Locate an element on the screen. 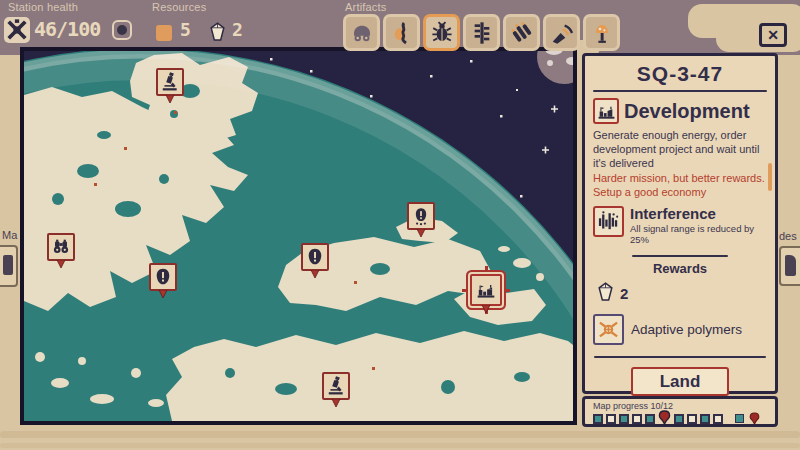 The height and width of the screenshot is (450, 800). land-button: Land is located at coordinates (680, 382).